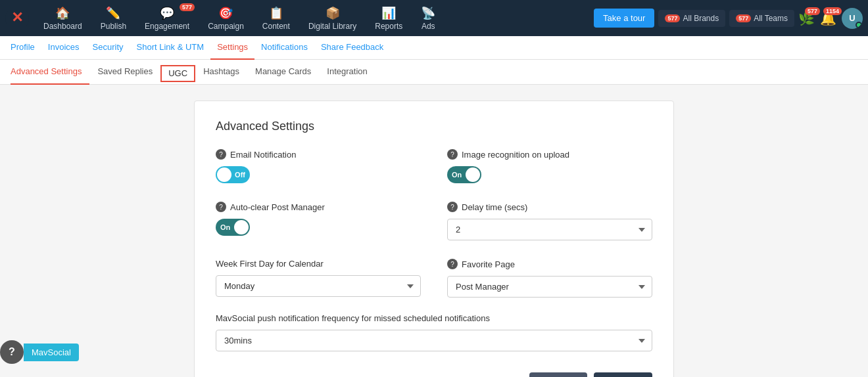 This screenshot has width=868, height=377. I want to click on tab-advanced-settings: Advanced Settings, so click(50, 72).